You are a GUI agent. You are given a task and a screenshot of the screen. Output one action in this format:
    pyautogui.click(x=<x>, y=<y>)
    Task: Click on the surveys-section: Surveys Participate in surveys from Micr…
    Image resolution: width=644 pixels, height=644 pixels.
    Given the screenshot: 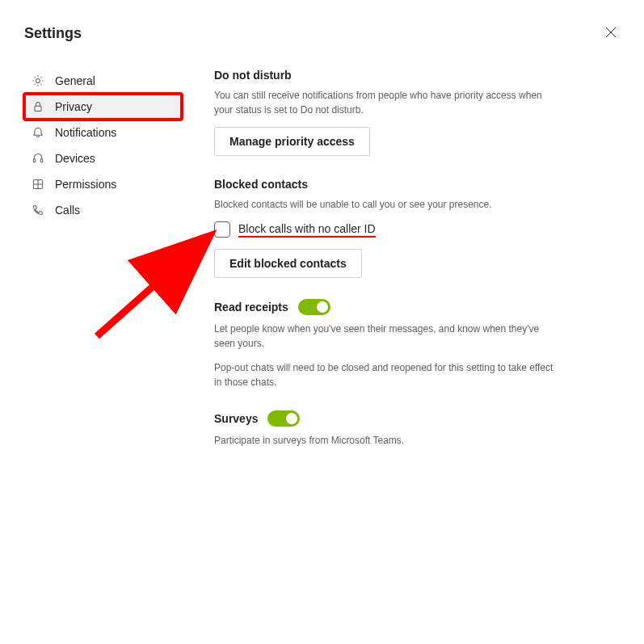 What is the action you would take?
    pyautogui.click(x=384, y=429)
    